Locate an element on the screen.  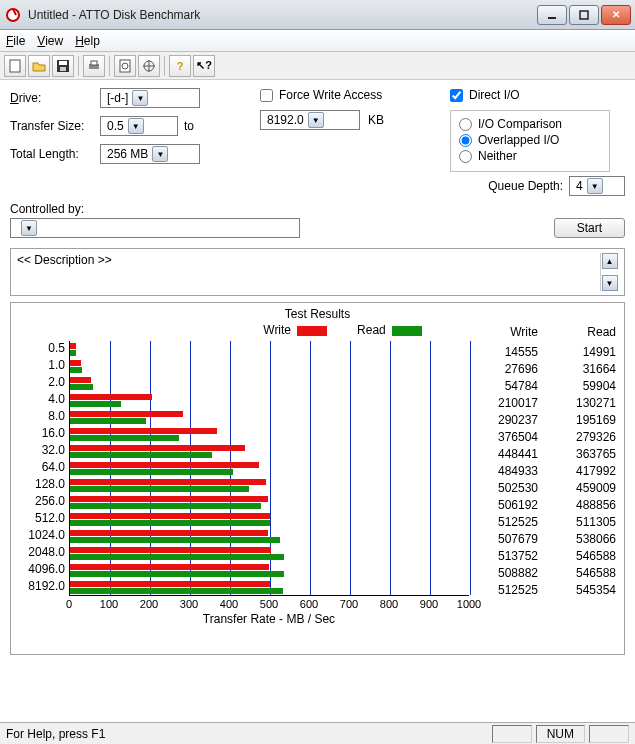
drive-select: [-d-]▼ is located at coordinates (150, 98).